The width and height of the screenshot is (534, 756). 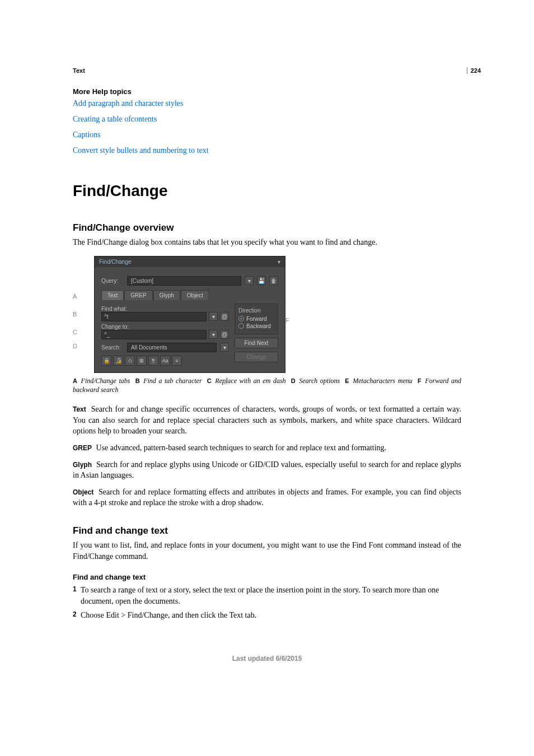 What do you see at coordinates (293, 381) in the screenshot?
I see `cap-d-key: D` at bounding box center [293, 381].